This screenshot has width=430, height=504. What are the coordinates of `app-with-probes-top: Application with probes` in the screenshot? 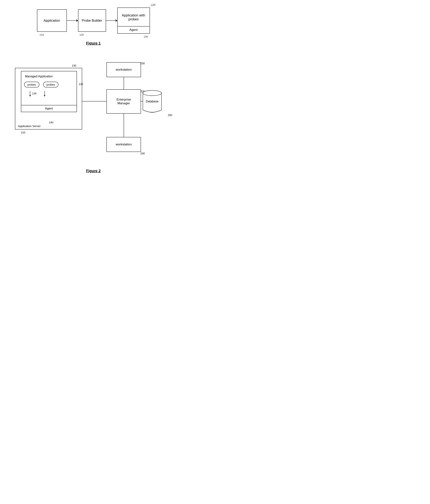 It's located at (134, 17).